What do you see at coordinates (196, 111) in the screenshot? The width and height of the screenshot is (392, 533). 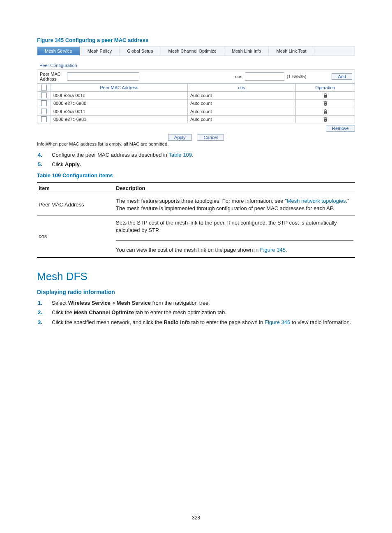 I see `table-row: 000f-e2aa-0011Auto count` at bounding box center [196, 111].